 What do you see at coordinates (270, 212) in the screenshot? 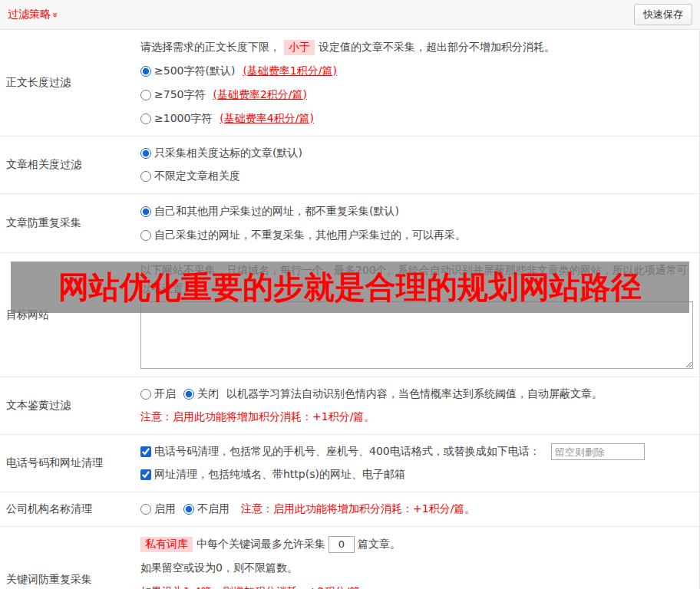
I see `dedup-option-global: 自己和其他用户采集过的网址，都不重复采集(默认)` at bounding box center [270, 212].